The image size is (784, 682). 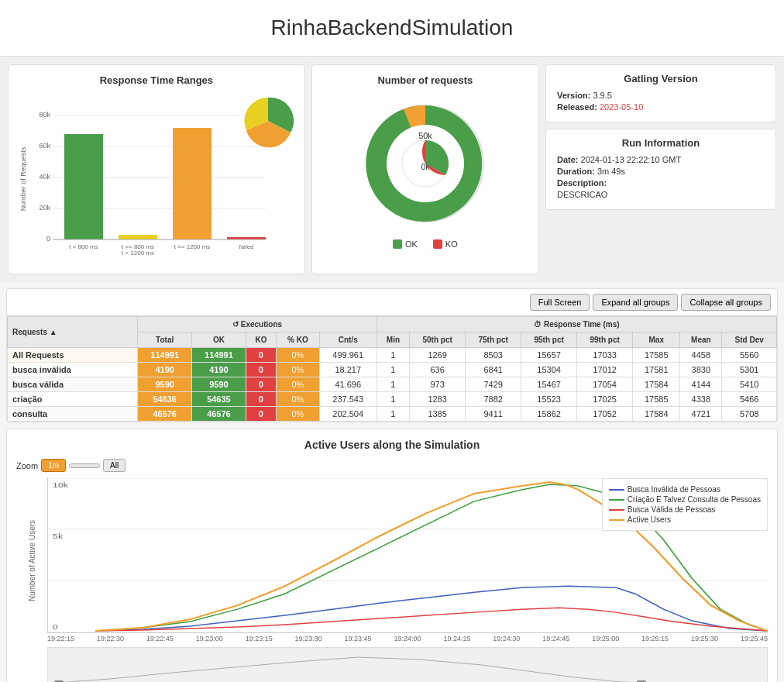 What do you see at coordinates (685, 505) in the screenshot?
I see `line-chart-legend: Busca Inválida de Pessoas Criação E Talv…` at bounding box center [685, 505].